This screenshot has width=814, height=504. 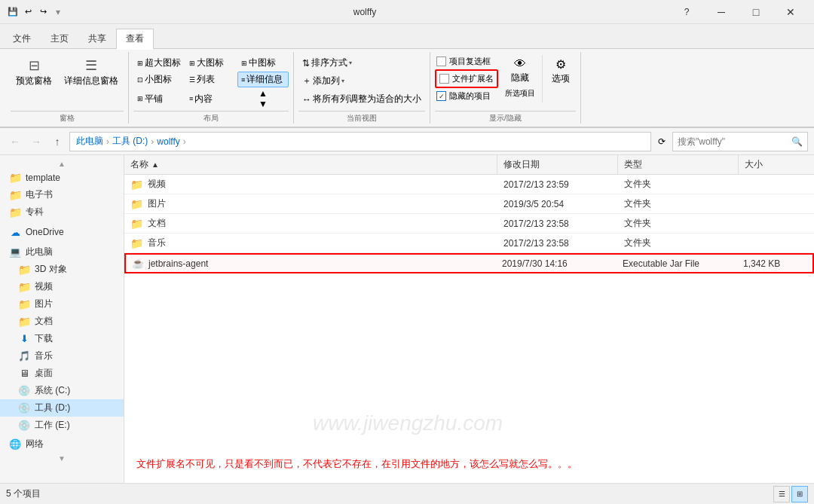 What do you see at coordinates (362, 87) in the screenshot?
I see `ribbon-group-current-view: ⇅排序方式▾ ＋添加列▾ ↔将所有列调整为适合的大小 当前视图` at bounding box center [362, 87].